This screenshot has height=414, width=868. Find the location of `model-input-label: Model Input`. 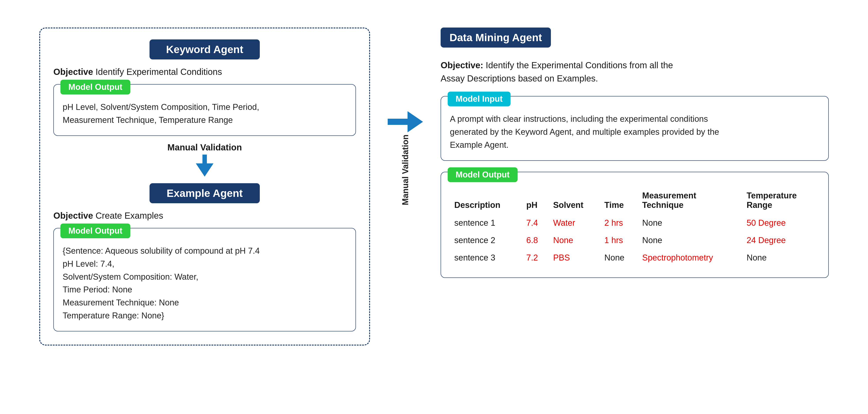

model-input-label: Model Input is located at coordinates (479, 99).